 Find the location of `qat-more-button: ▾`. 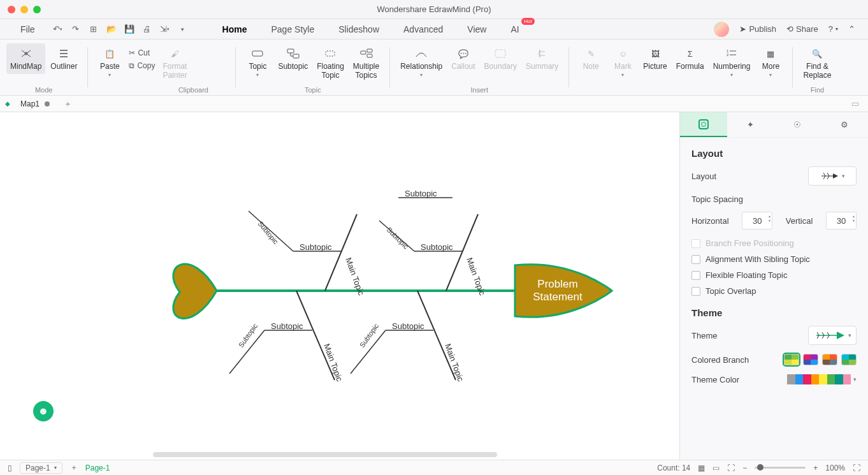

qat-more-button: ▾ is located at coordinates (183, 29).